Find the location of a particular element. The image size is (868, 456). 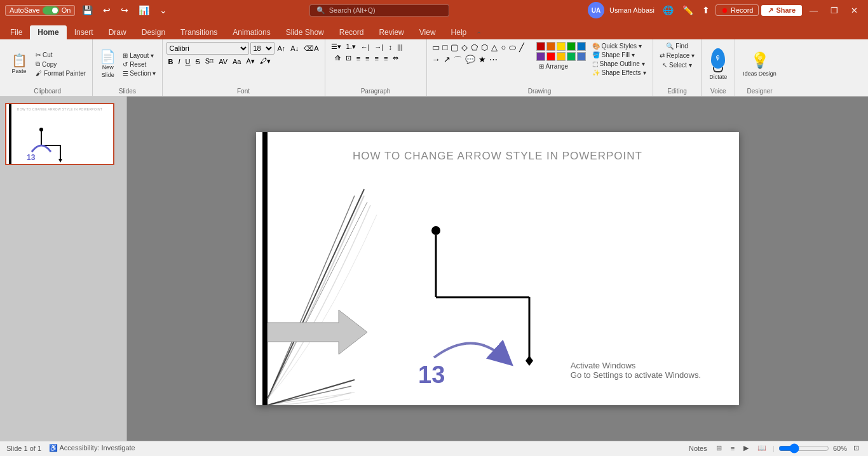

connector-diamond is located at coordinates (529, 361).